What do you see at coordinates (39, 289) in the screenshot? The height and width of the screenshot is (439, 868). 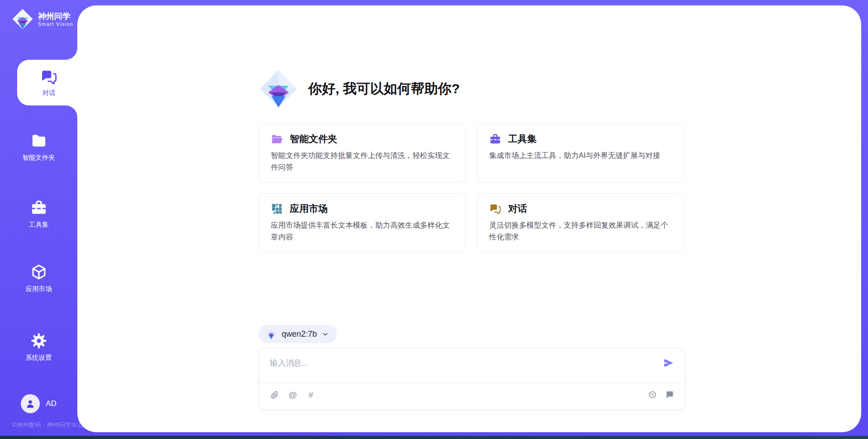 I see `sidebar-item-label: 应用市场` at bounding box center [39, 289].